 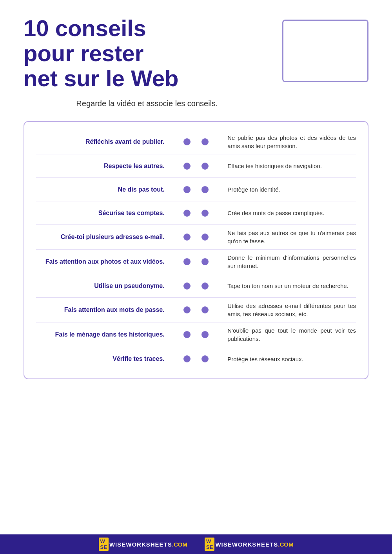 I want to click on title-line1: 10 conseils, so click(x=85, y=28).